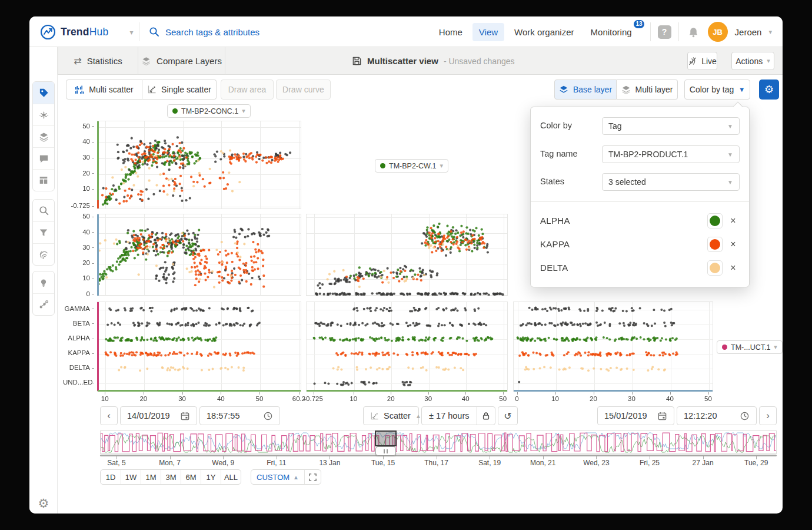 The image size is (812, 530). I want to click on scatter-plot-cw, so click(407, 255).